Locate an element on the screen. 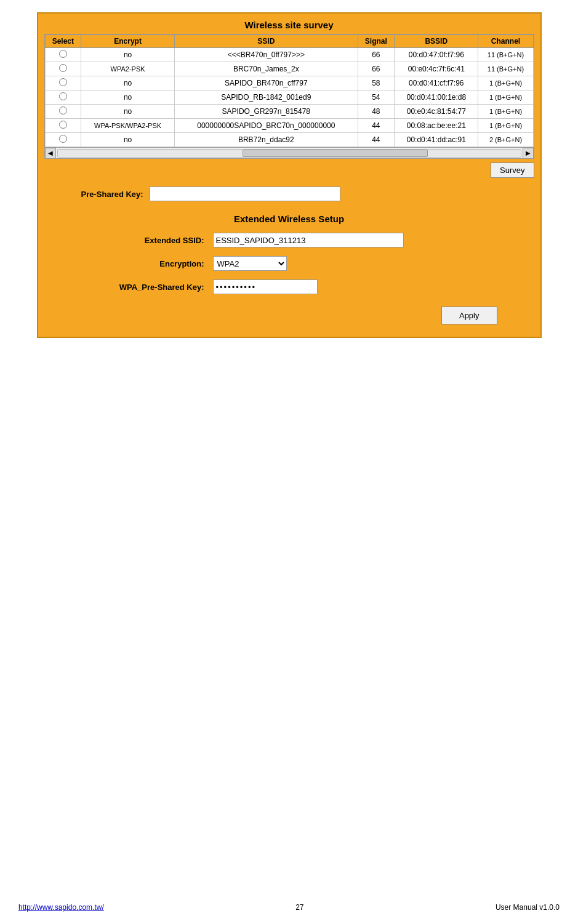 The width and height of the screenshot is (578, 924). table-row: noSAPIDO_RB-1842_001ed95400:d0:41:00:1e:… is located at coordinates (289, 97).